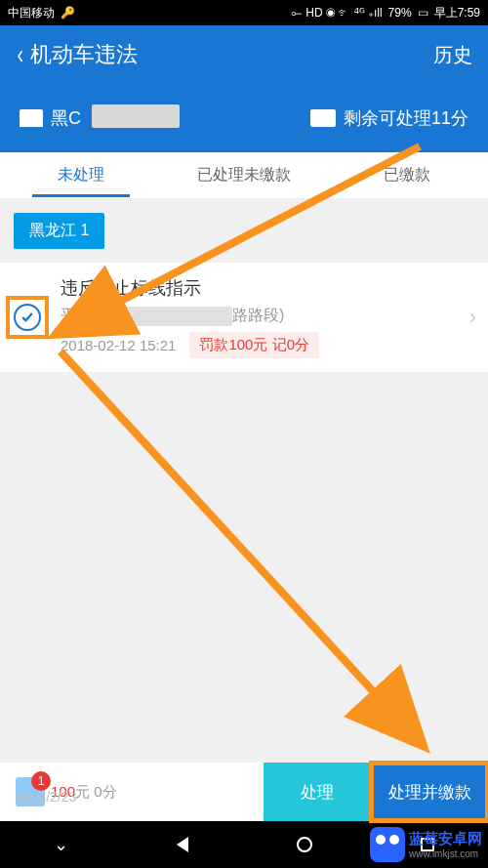  What do you see at coordinates (244, 118) in the screenshot?
I see `vehicle-info-bar: 黑C 剩余可处理11分` at bounding box center [244, 118].